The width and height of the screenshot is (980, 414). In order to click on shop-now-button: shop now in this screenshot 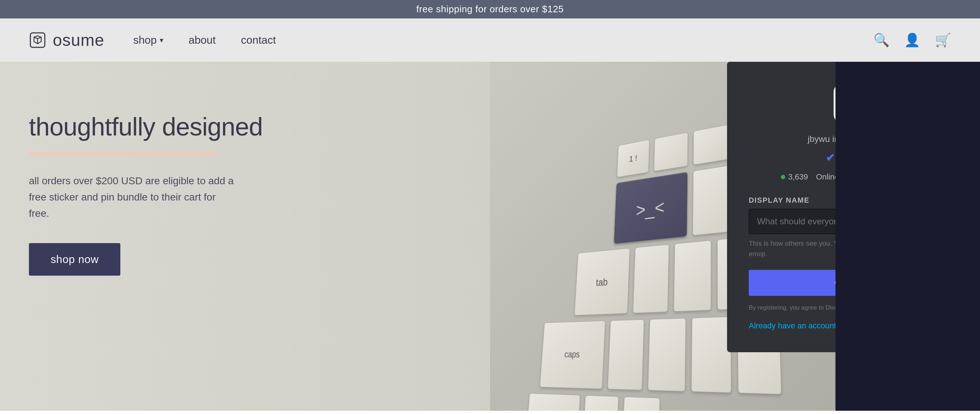, I will do `click(75, 259)`.